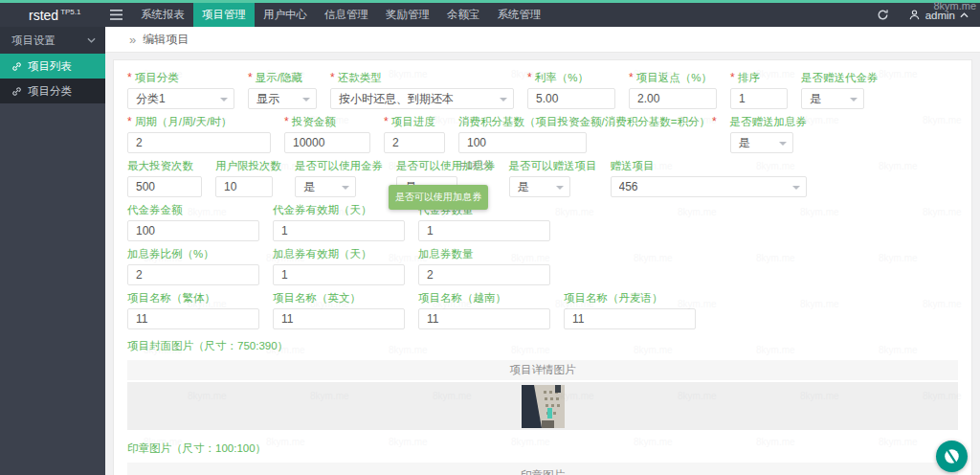  I want to click on form-row: 最大投资次数用户限投次数是否可以使用金券是是否可以使用加息券是是否可以使用加息券…, so click(543, 178).